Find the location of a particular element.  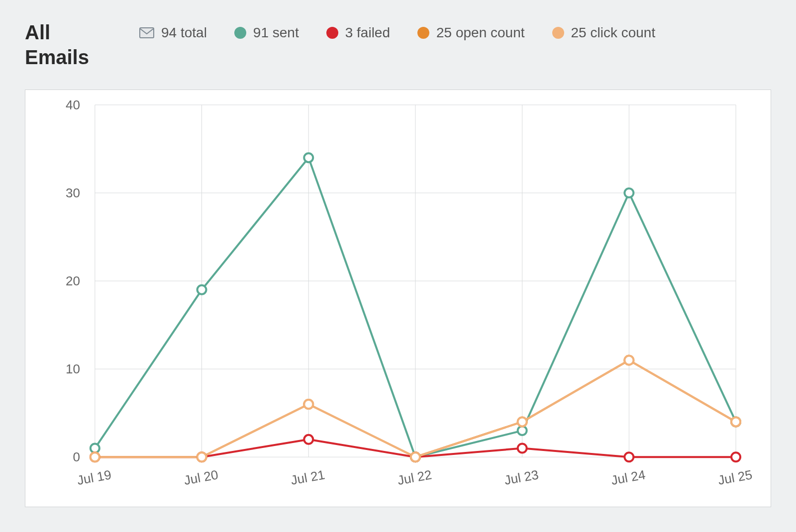

legend-failed: 3 failed is located at coordinates (358, 33).